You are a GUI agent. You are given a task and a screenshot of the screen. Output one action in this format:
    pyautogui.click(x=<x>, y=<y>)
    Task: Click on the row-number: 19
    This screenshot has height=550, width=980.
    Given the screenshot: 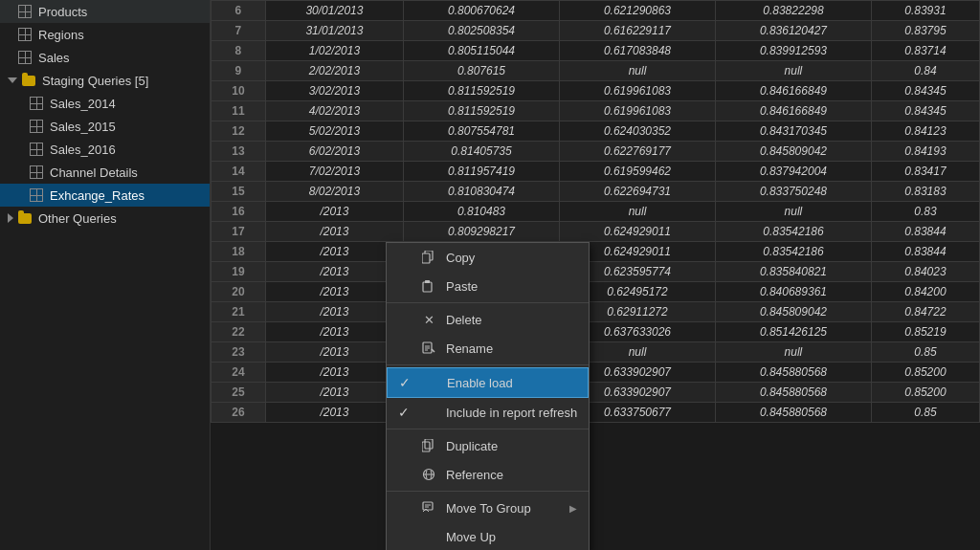 What is the action you would take?
    pyautogui.click(x=239, y=272)
    